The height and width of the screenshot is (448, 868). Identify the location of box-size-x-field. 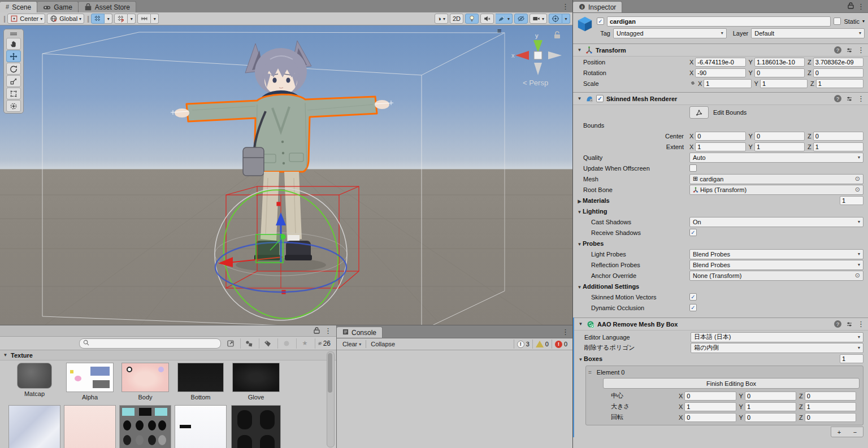
(710, 407).